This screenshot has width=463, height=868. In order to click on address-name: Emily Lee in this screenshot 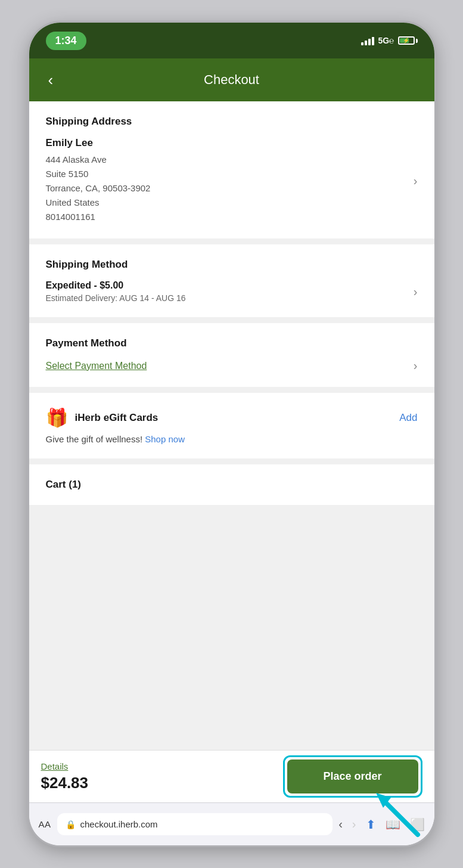, I will do `click(226, 143)`.